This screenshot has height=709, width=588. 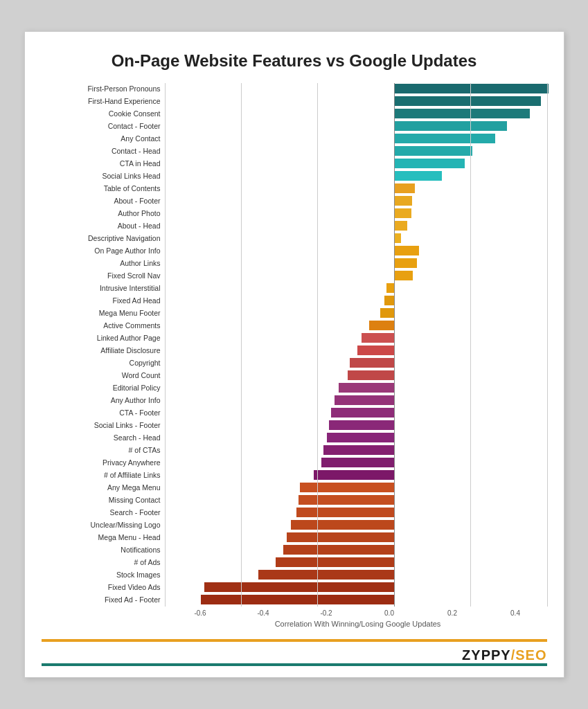 What do you see at coordinates (294, 652) in the screenshot?
I see `footer-bar: ZYPPY/SEO` at bounding box center [294, 652].